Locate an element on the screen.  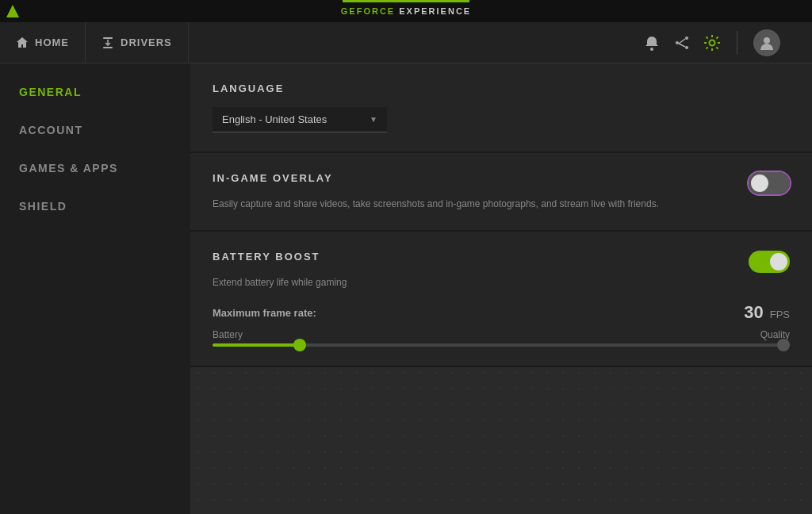
battery-toggle-knob is located at coordinates (779, 262).